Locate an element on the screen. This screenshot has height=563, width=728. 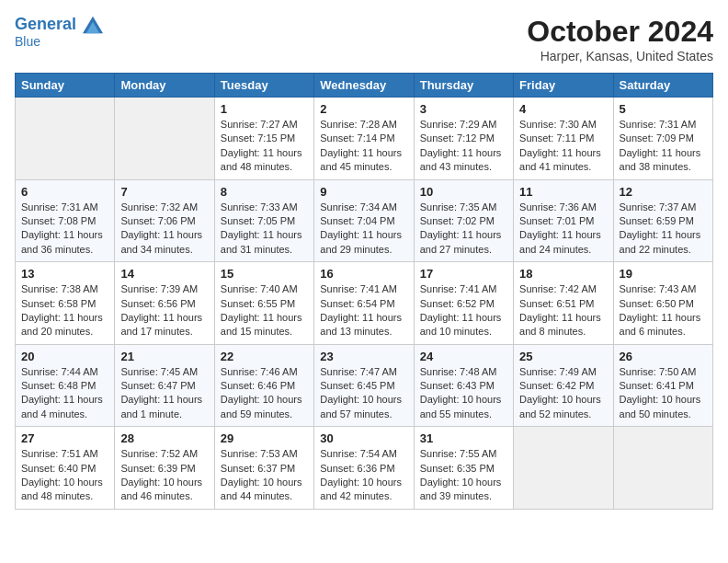
logo-subtext: Blue is located at coordinates (59, 42).